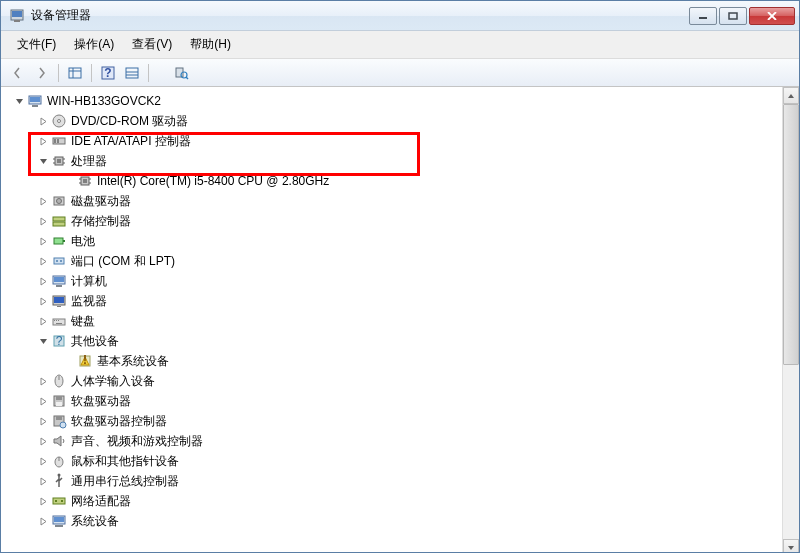 This screenshot has width=800, height=553. Describe the element at coordinates (35, 101) in the screenshot. I see `computer_root-icon` at that location.